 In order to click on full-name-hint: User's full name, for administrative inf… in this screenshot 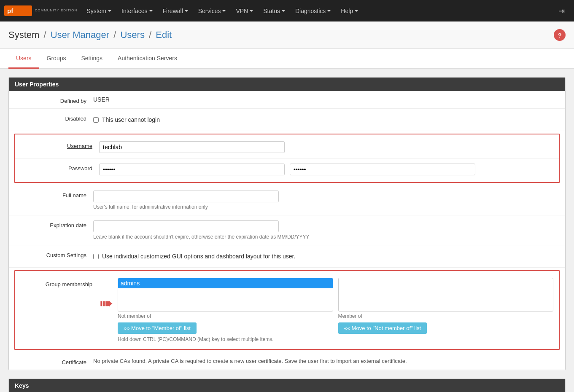, I will do `click(326, 207)`.